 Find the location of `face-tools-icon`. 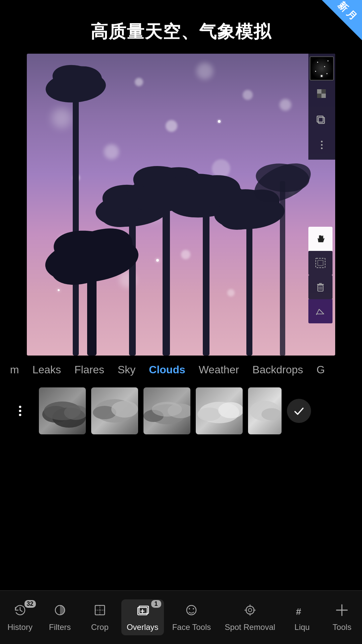

face-tools-icon is located at coordinates (191, 612).